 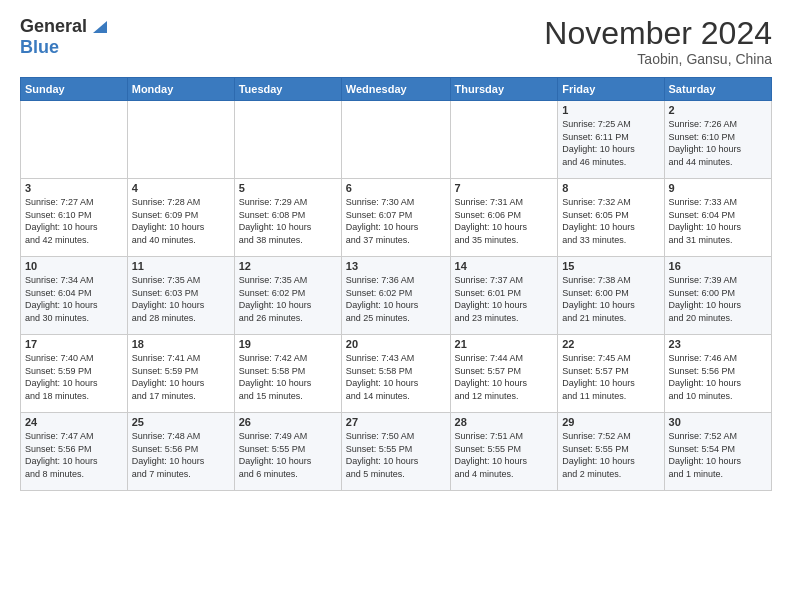 I want to click on day-number: 12, so click(x=288, y=266).